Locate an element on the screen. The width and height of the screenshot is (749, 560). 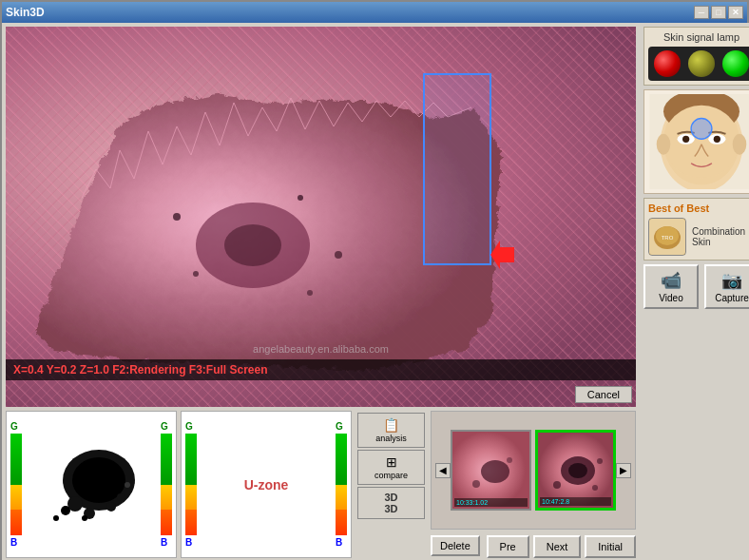
lamp-olive is located at coordinates (701, 64).